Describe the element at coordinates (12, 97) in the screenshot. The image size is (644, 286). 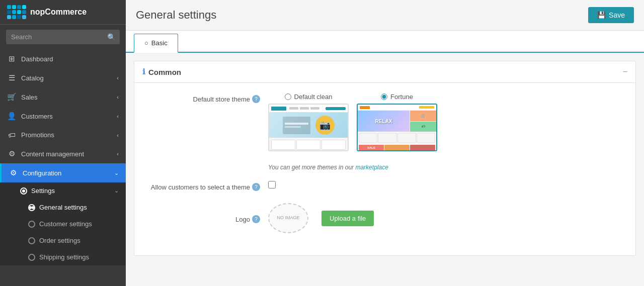
I see `sales-icon: 🛒` at that location.